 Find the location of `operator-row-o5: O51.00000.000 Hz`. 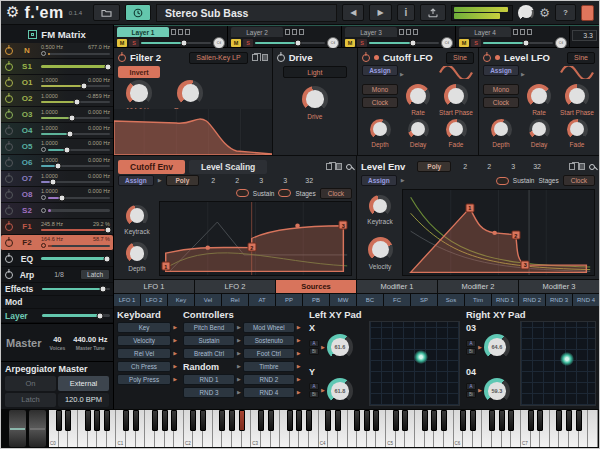

operator-row-o5: O51.00000.000 Hz is located at coordinates (57, 147).